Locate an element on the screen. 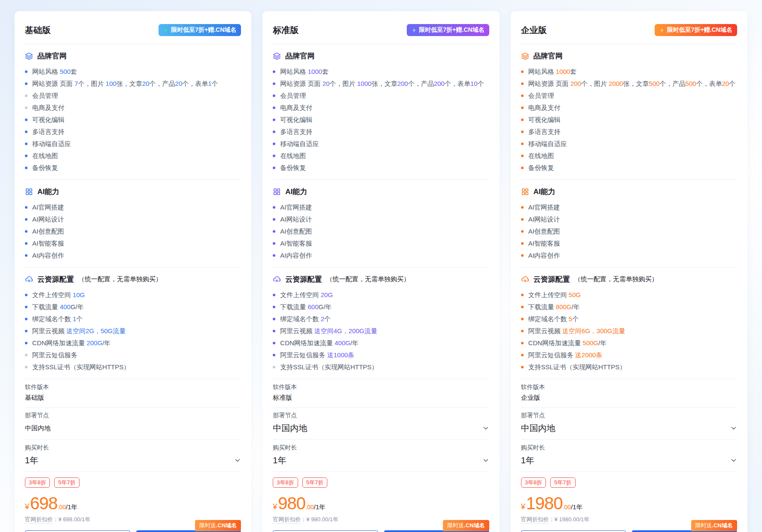 This screenshot has height=532, width=762. feature-item-text: 移动端自适应 is located at coordinates (548, 144).